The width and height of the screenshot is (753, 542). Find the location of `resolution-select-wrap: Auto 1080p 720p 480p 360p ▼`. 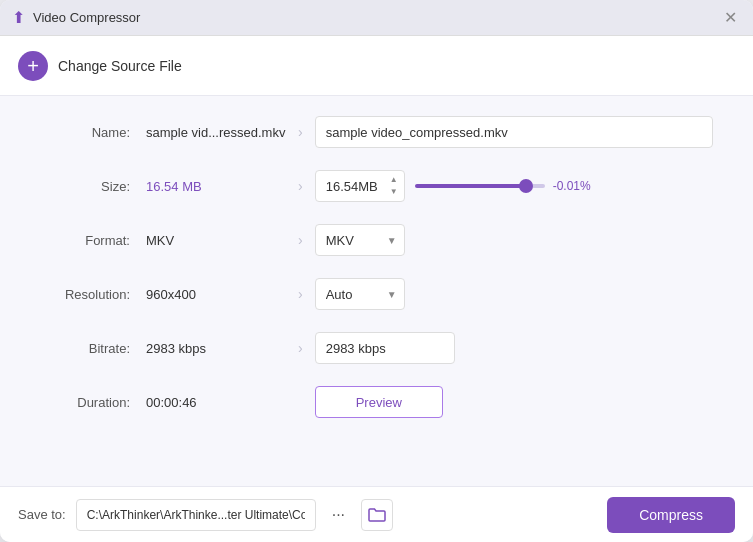

resolution-select-wrap: Auto 1080p 720p 480p 360p ▼ is located at coordinates (360, 294).